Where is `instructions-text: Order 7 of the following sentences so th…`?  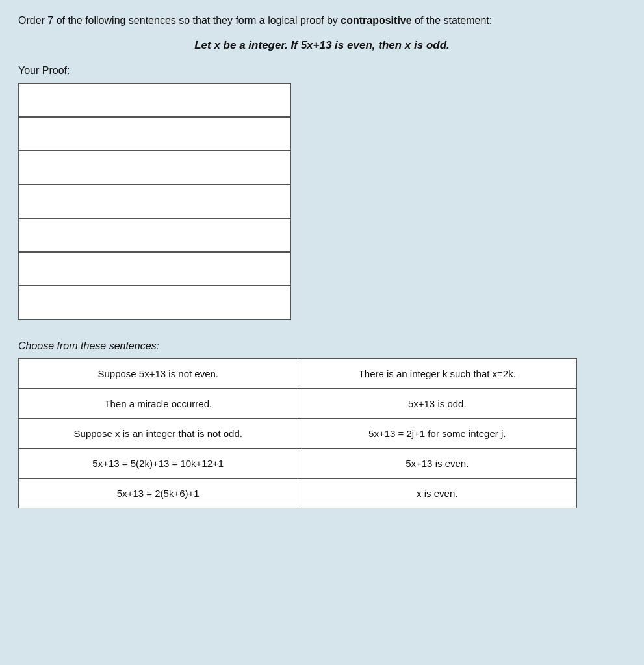 instructions-text: Order 7 of the following sentences so th… is located at coordinates (322, 21).